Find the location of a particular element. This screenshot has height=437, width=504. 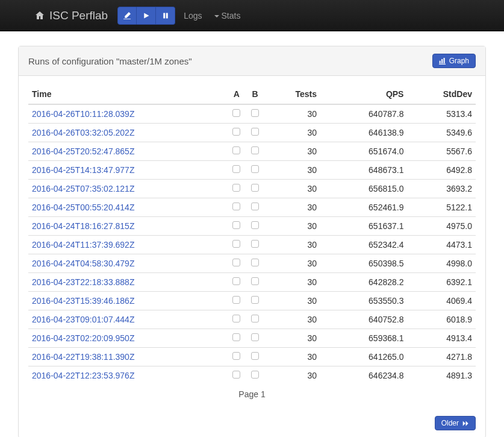

col-tests: Tests is located at coordinates (293, 94).